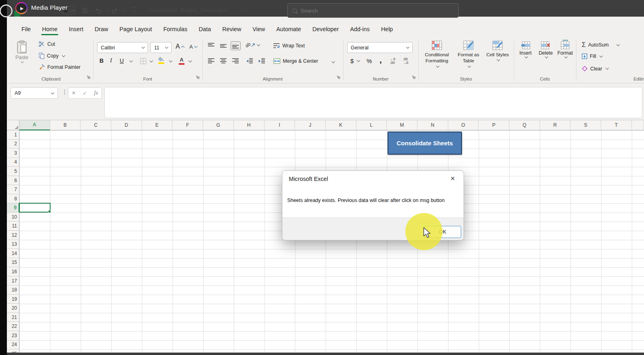  What do you see at coordinates (325, 29) in the screenshot?
I see `tab-developer: Developer` at bounding box center [325, 29].